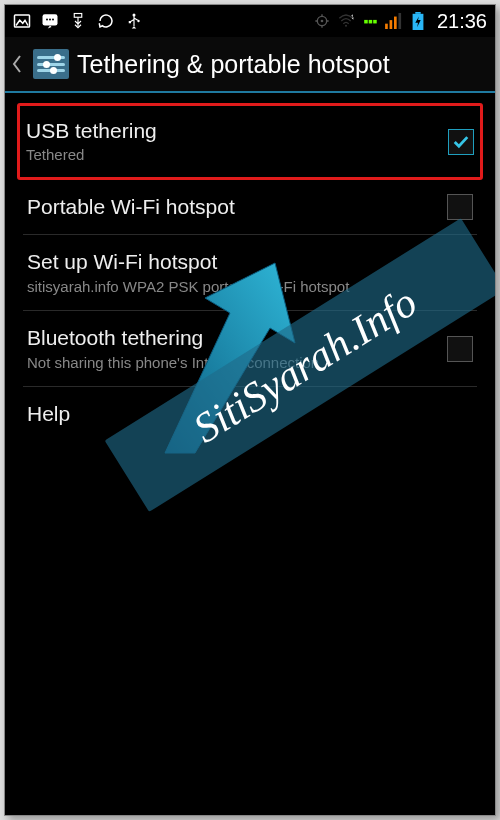  Describe the element at coordinates (232, 156) in the screenshot. I see `setting-subtitle: Tethered` at that location.